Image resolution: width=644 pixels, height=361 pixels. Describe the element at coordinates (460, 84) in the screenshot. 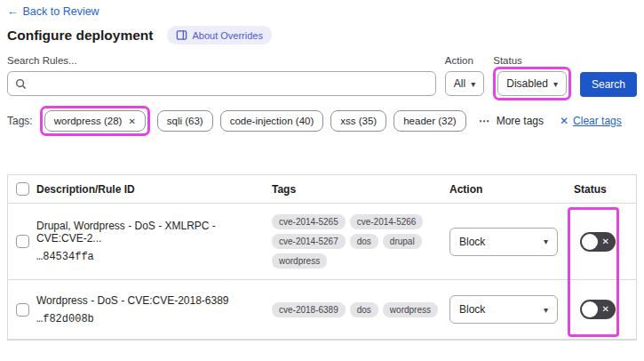

I see `action-value: All` at that location.